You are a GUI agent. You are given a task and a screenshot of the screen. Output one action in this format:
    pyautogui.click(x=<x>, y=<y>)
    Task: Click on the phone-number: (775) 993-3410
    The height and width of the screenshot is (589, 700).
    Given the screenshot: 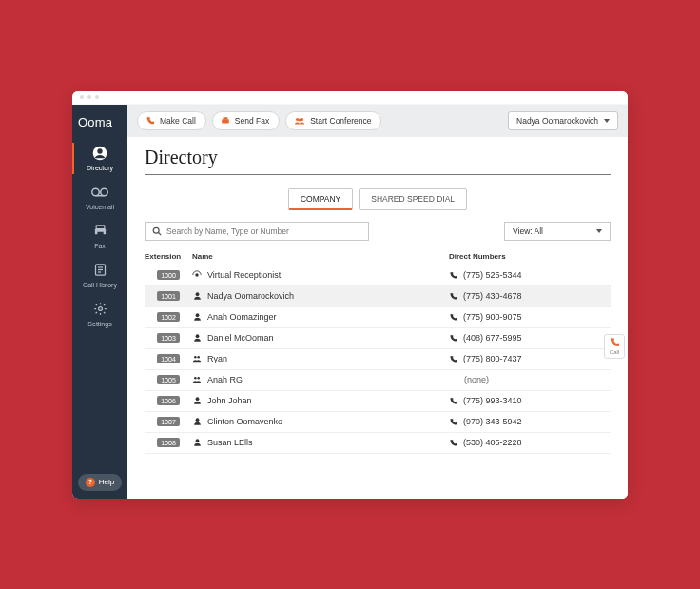 What is the action you would take?
    pyautogui.click(x=493, y=401)
    